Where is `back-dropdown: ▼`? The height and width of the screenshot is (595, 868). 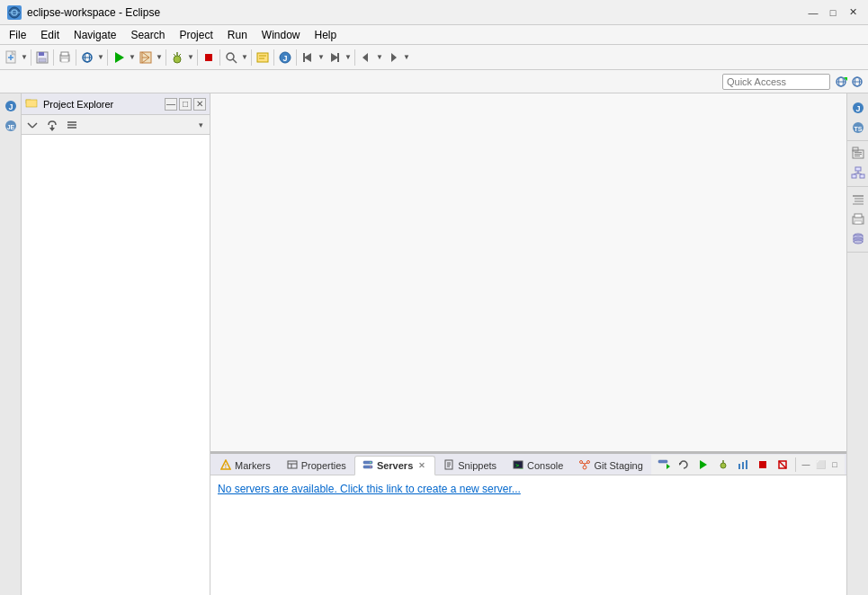
back-dropdown: ▼ is located at coordinates (380, 58).